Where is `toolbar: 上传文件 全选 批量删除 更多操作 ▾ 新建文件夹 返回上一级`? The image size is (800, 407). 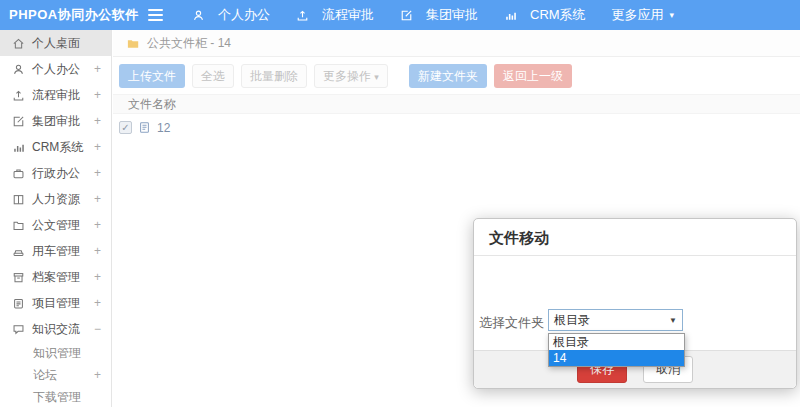
toolbar: 上传文件 全选 批量删除 更多操作 ▾ 新建文件夹 返回上一级 is located at coordinates (456, 76).